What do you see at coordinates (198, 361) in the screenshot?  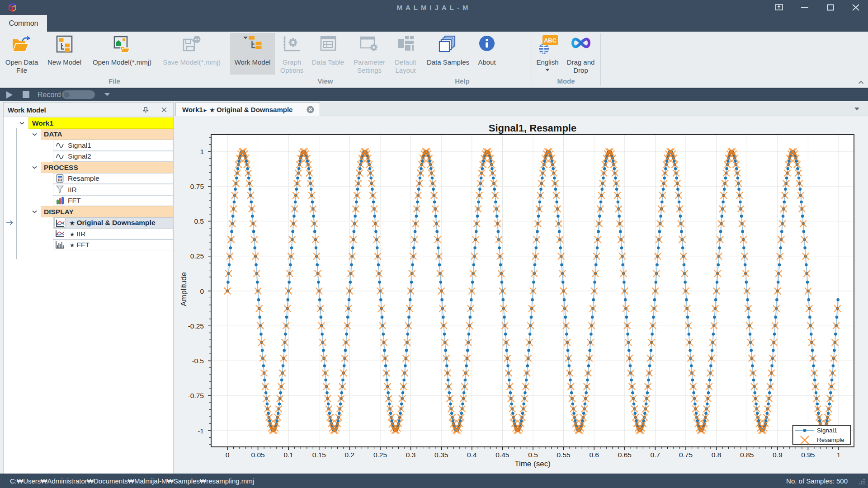 I see `svg-text: -0.5` at bounding box center [198, 361].